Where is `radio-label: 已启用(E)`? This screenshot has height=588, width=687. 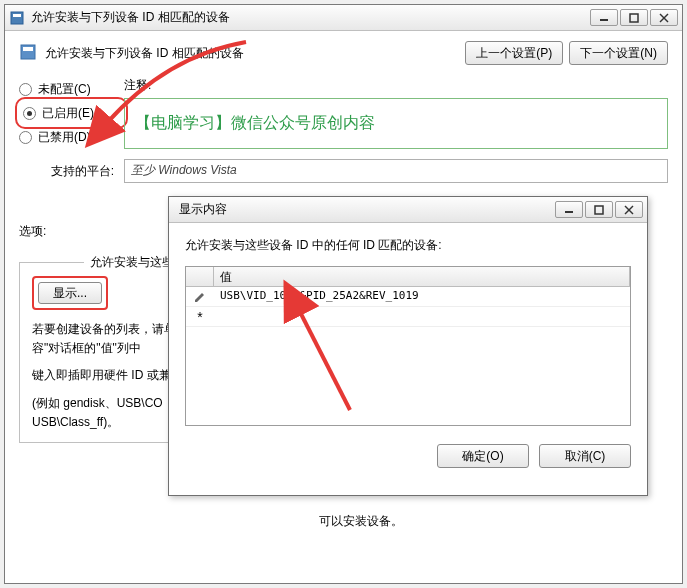 radio-label: 已启用(E) is located at coordinates (68, 114).